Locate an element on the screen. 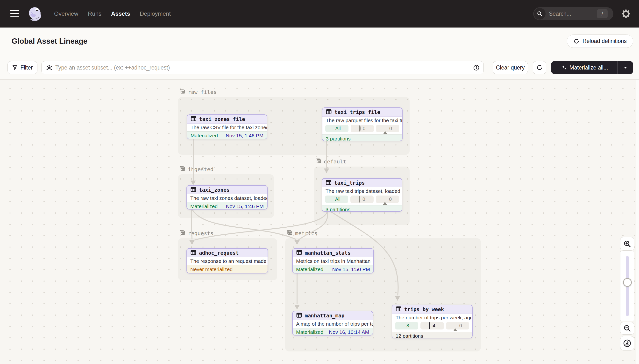  materialization-timestamp: Nov 15, 1:50 PM is located at coordinates (351, 270).